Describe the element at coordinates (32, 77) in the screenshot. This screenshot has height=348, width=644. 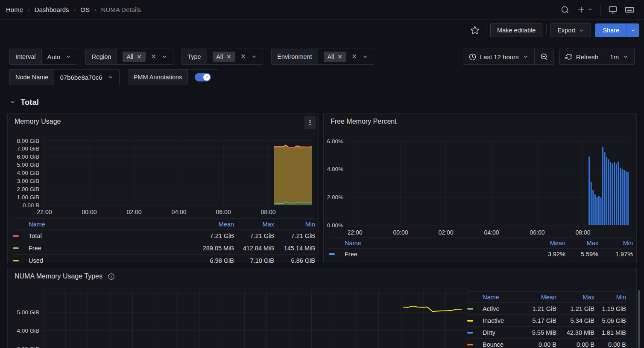
I see `filter-node-name-label: Node Name` at that location.